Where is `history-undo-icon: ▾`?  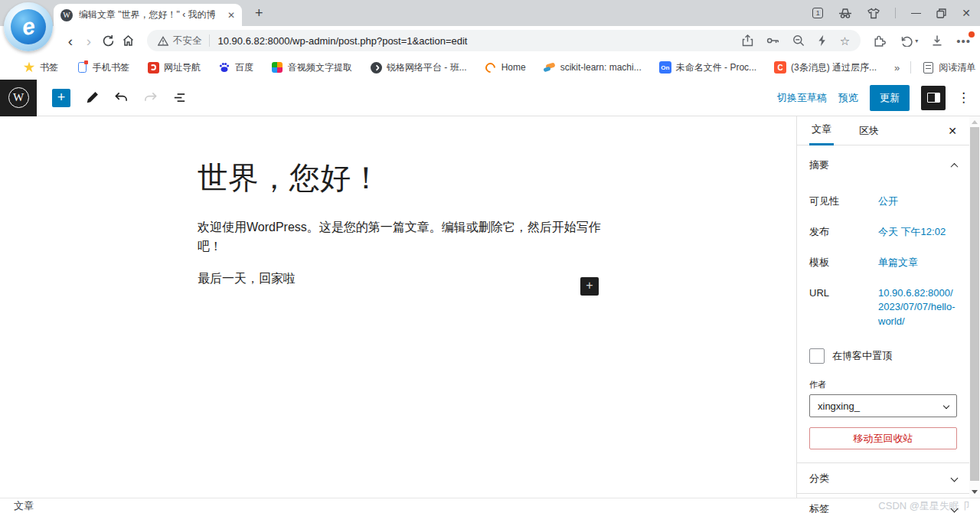
history-undo-icon: ▾ is located at coordinates (909, 41).